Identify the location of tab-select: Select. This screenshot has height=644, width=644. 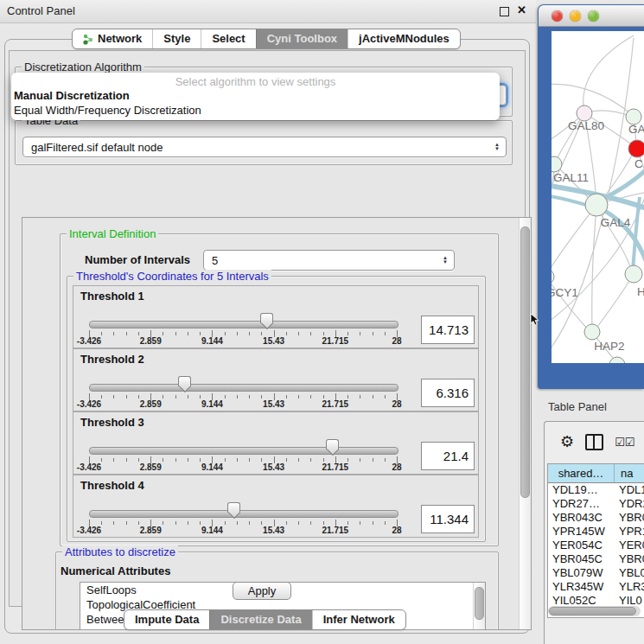
(228, 39).